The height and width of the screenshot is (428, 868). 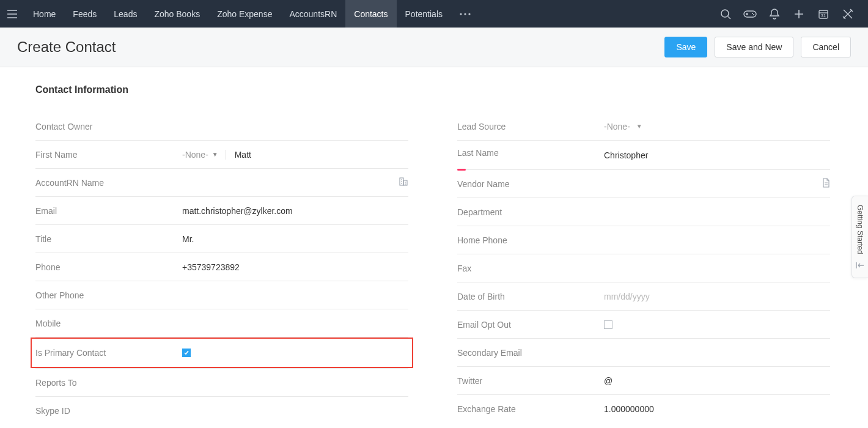 What do you see at coordinates (295, 239) in the screenshot?
I see `input-title: Mr.` at bounding box center [295, 239].